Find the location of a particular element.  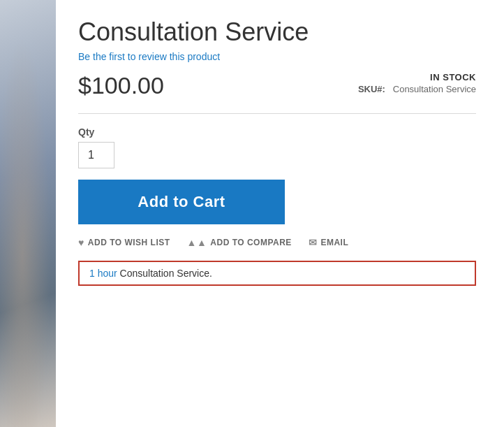

description-box: 1 hour Consultation Service. is located at coordinates (277, 273).